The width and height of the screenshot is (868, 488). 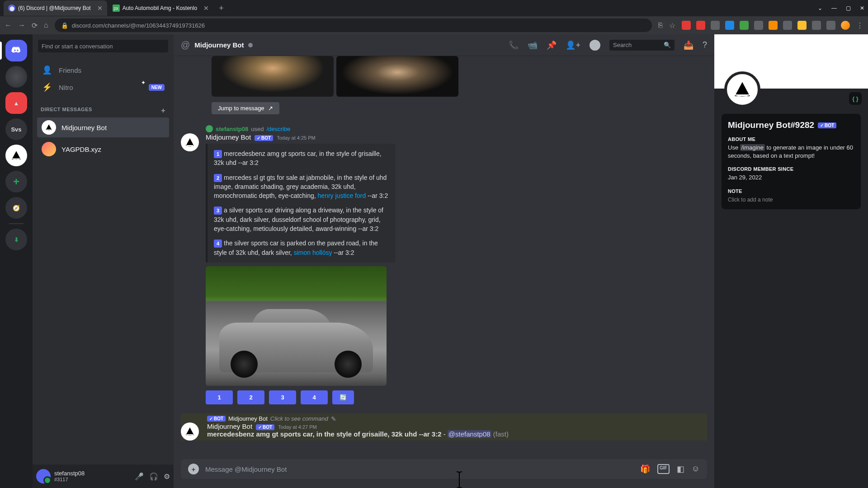 I want to click on abp-extension-icon, so click(x=686, y=25).